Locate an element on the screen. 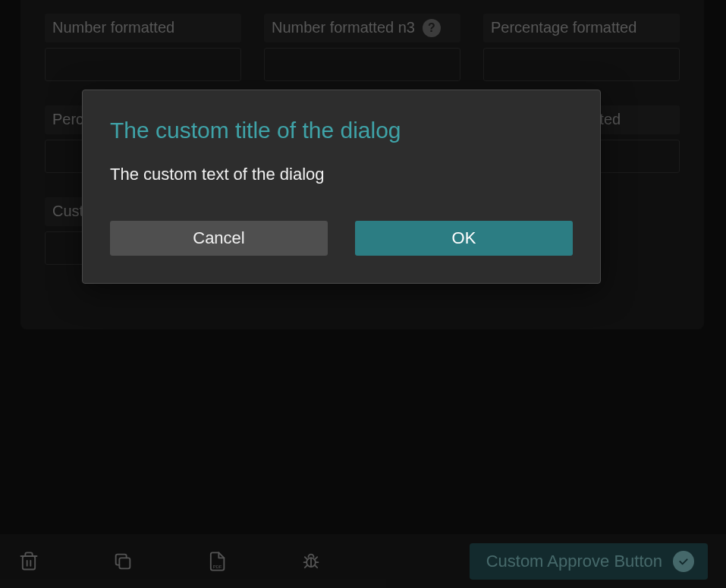 The height and width of the screenshot is (588, 726). cancel-button: Cancel is located at coordinates (218, 238).